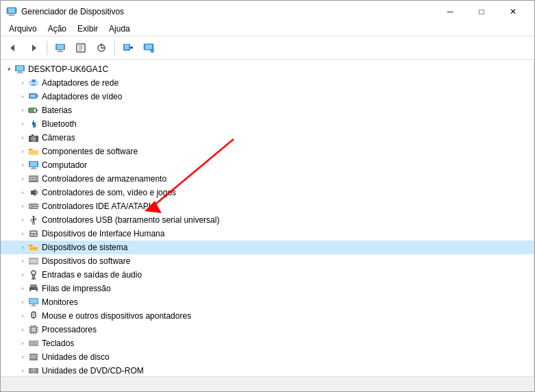 This screenshot has width=535, height=392. Describe the element at coordinates (267, 370) in the screenshot. I see `list-item: › Unidades de DVD/CD-ROM` at that location.